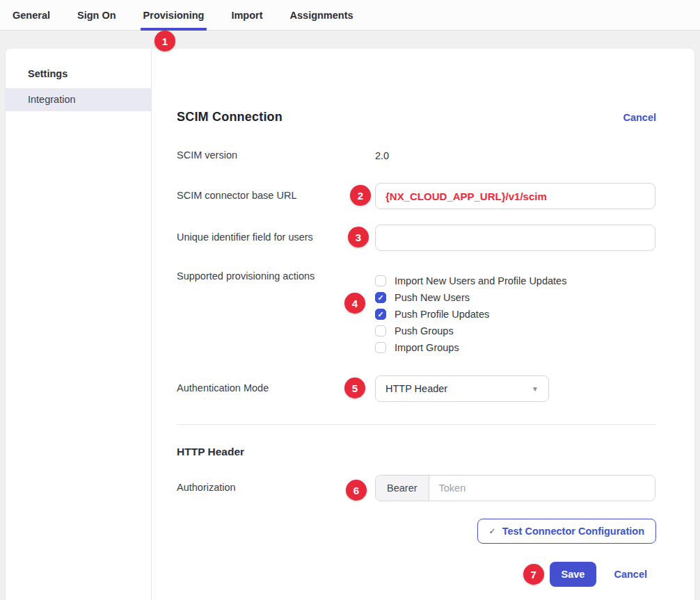 The image size is (700, 600). I want to click on footer-cancel-link: Cancel, so click(630, 574).